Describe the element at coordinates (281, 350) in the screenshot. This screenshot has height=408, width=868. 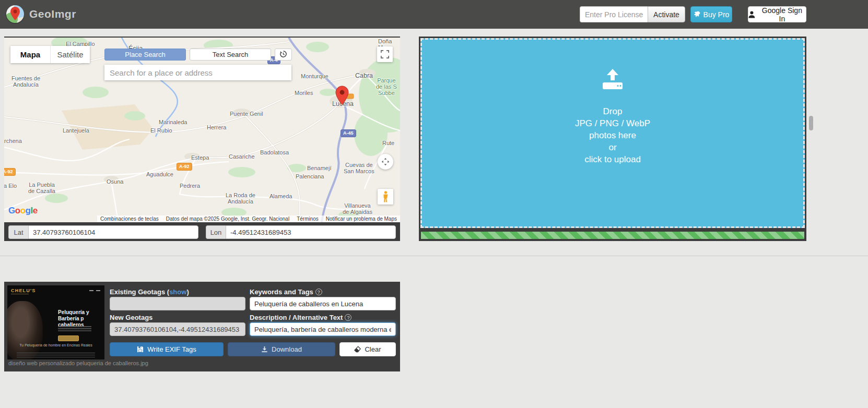
I see `download-button: Download` at that location.